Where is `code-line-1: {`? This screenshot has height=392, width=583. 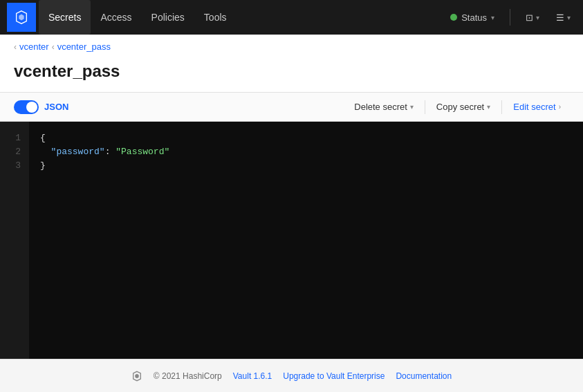 code-line-1: { is located at coordinates (306, 138).